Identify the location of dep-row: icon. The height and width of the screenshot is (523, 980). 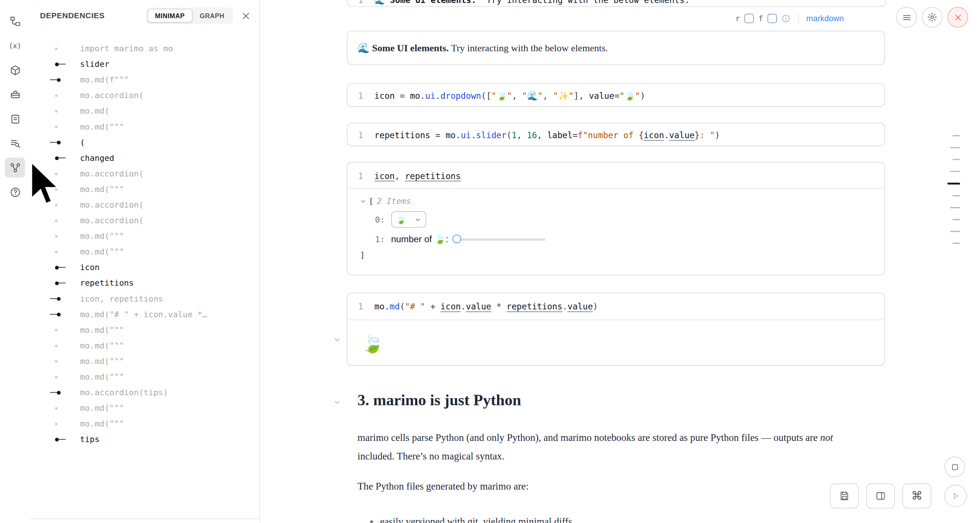
(145, 267).